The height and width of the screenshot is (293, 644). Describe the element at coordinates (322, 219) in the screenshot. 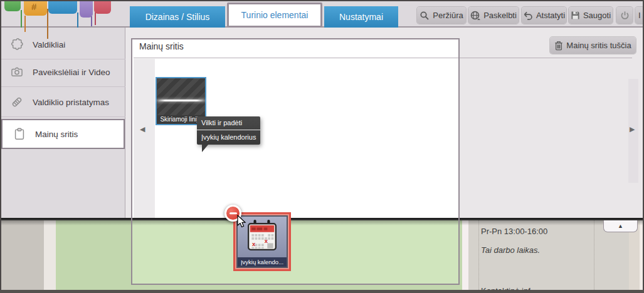

I see `drawer-bottom-edge` at that location.